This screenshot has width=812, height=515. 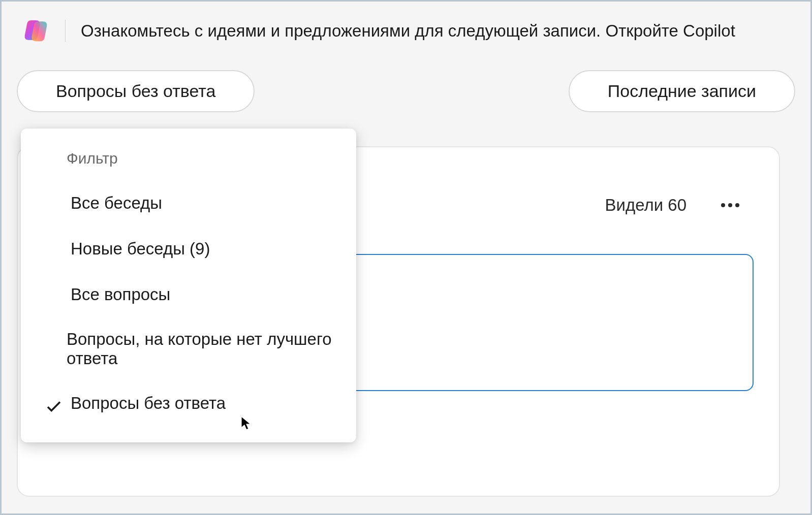 I want to click on filter-item-label: Вопросы без ответа, so click(x=148, y=403).